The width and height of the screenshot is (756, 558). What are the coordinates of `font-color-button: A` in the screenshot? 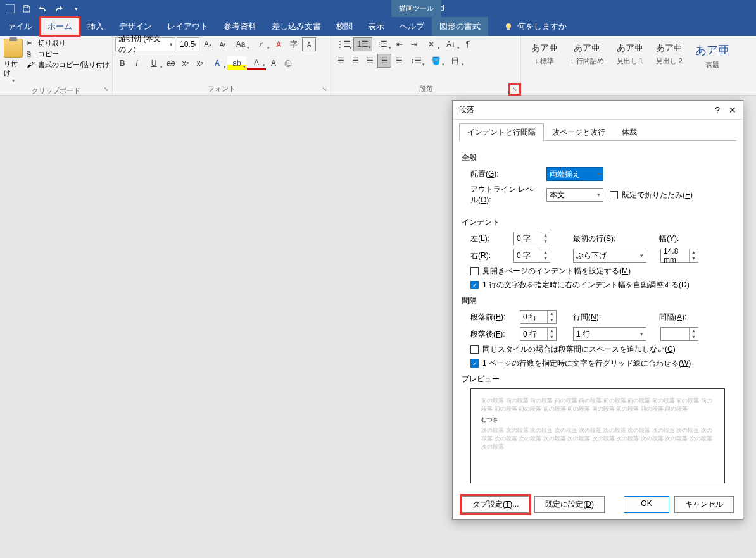 It's located at (256, 63).